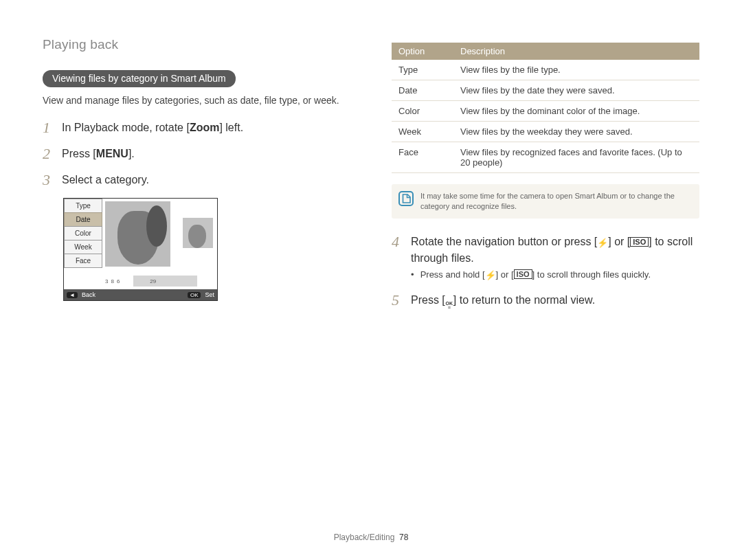 The height and width of the screenshot is (560, 742). What do you see at coordinates (546, 111) in the screenshot?
I see `table-row: Color View files by the dominant color o…` at bounding box center [546, 111].